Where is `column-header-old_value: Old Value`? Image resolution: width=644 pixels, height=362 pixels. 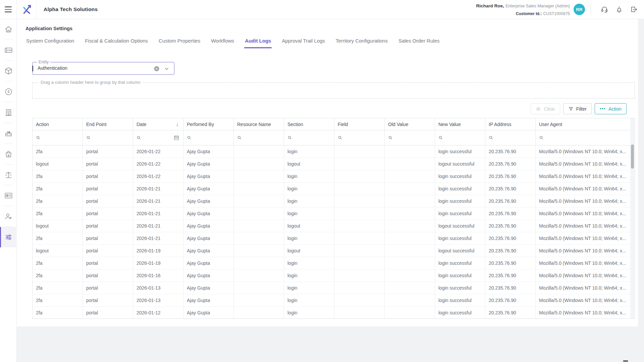 column-header-old_value: Old Value is located at coordinates (410, 124).